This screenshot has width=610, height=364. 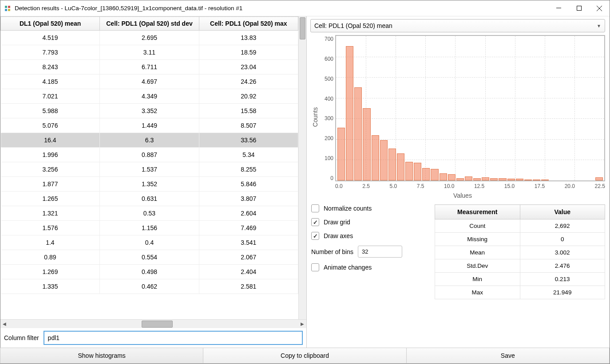 What do you see at coordinates (302, 168) in the screenshot?
I see `vertical-scrollbar` at bounding box center [302, 168].